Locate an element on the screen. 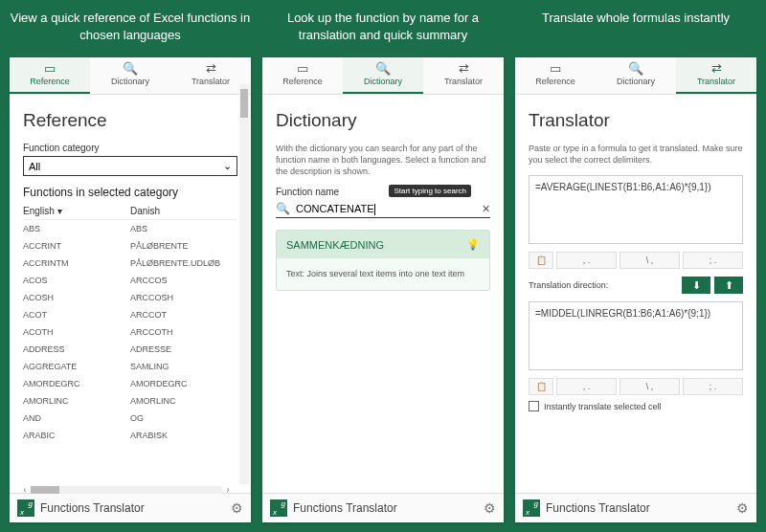 The height and width of the screenshot is (532, 766). formula-input: =AVERAGE(LINEST(B1:B6,A1:A6)*{9,1}) is located at coordinates (636, 210).